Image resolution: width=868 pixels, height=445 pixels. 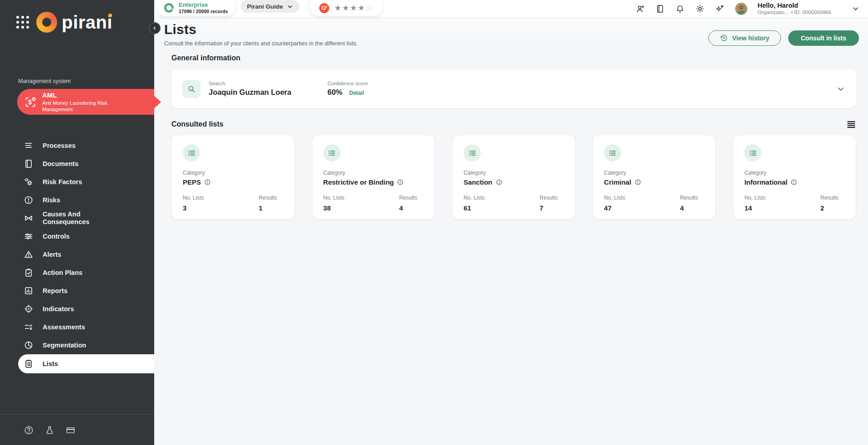 What do you see at coordinates (77, 291) in the screenshot?
I see `sidebar-item-reports: Reports` at bounding box center [77, 291].